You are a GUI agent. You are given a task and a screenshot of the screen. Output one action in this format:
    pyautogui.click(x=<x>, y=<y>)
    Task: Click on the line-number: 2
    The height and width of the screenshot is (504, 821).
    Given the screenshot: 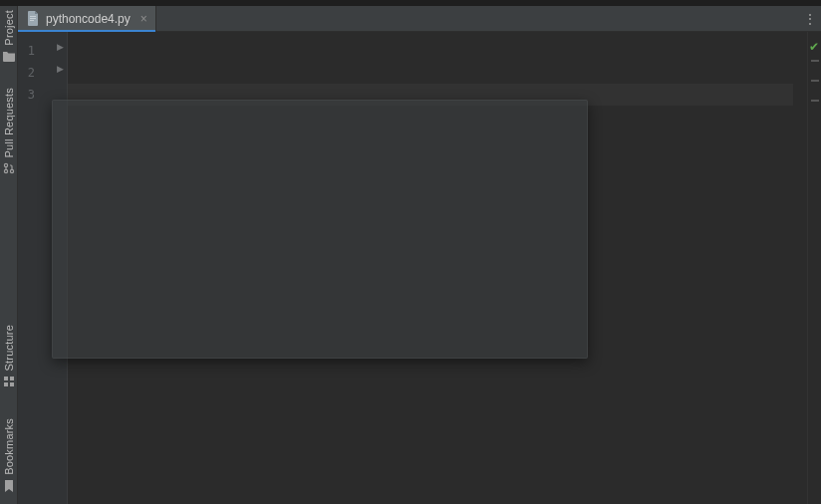 What is the action you would take?
    pyautogui.click(x=29, y=73)
    